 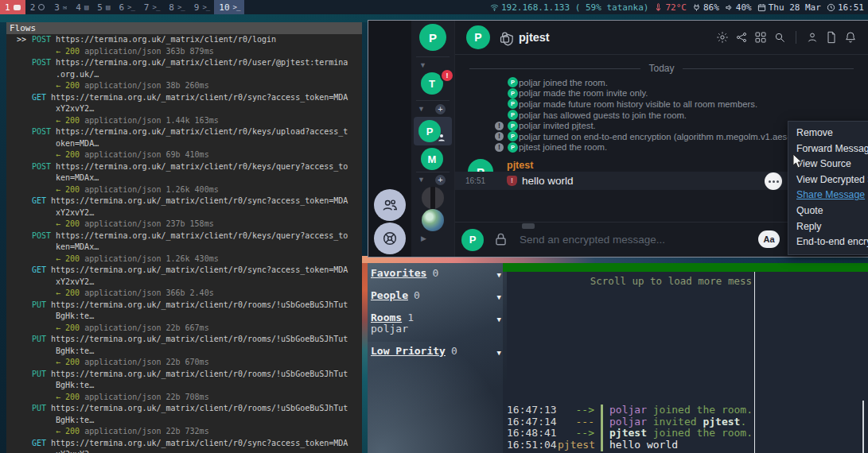 What do you see at coordinates (145, 397) in the screenshot?
I see `response-meta: application/json 22b 708ms` at bounding box center [145, 397].